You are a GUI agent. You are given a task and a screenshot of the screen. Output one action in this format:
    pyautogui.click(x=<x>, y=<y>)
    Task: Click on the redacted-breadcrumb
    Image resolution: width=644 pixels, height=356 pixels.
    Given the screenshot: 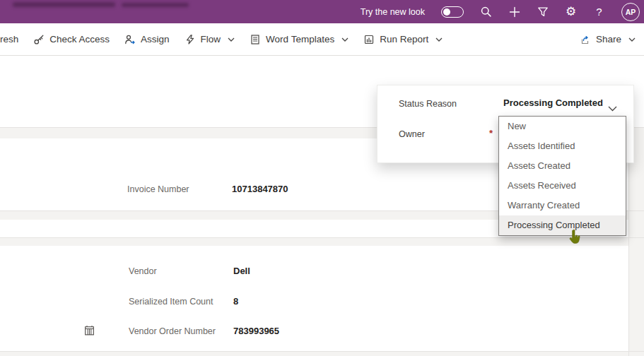 What is the action you would take?
    pyautogui.click(x=156, y=5)
    